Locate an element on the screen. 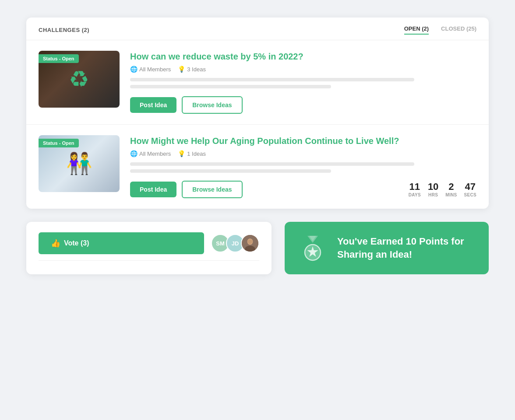 The image size is (515, 420). challenge-actions-2: Post Idea Browse Ideas 11 DAYS 10 HRS 2 is located at coordinates (303, 189).